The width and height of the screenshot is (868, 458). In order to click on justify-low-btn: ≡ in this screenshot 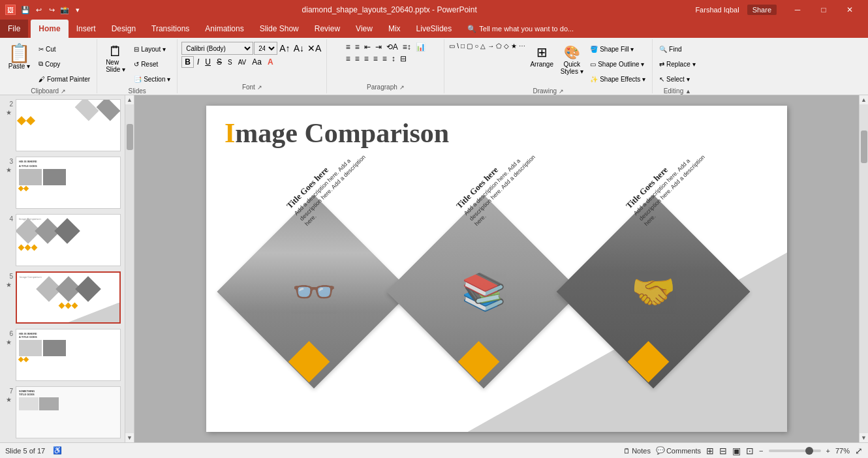, I will do `click(385, 59)`.